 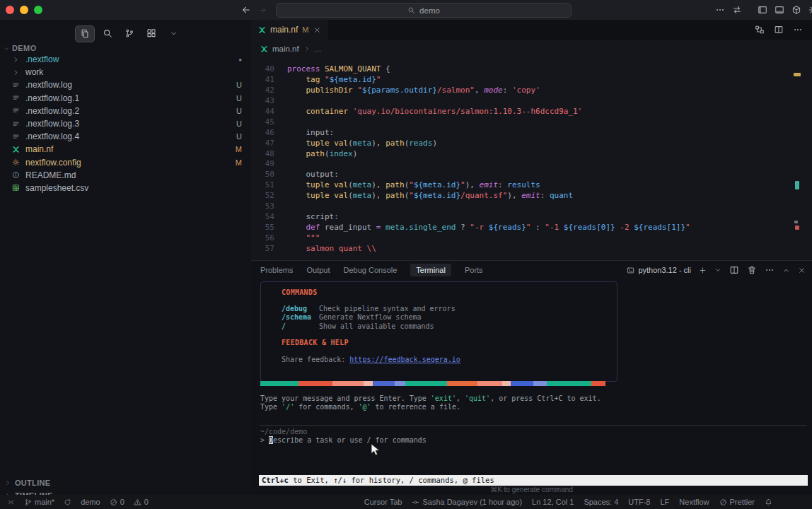 I want to click on panel-tab-ports: Ports, so click(x=474, y=270).